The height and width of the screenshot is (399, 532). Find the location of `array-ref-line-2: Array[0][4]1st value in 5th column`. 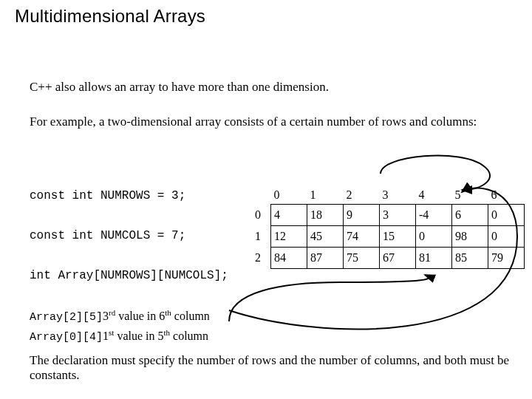

array-ref-line-2: Array[0][4]1st value in 5th column is located at coordinates (120, 335).